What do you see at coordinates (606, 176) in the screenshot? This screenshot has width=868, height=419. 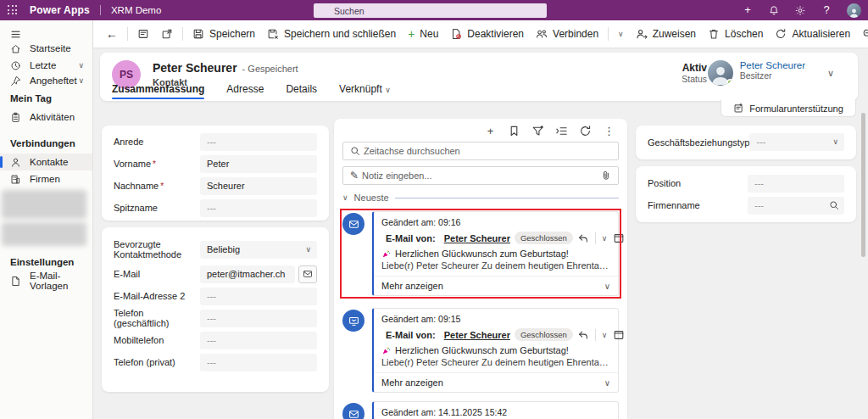 I see `paperclip-icon` at bounding box center [606, 176].